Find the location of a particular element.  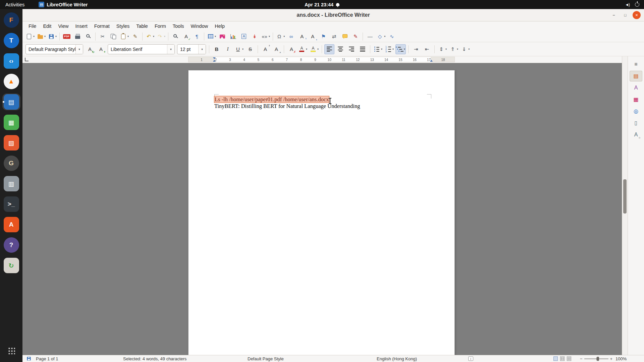

font-color-button: A▾ is located at coordinates (303, 49).